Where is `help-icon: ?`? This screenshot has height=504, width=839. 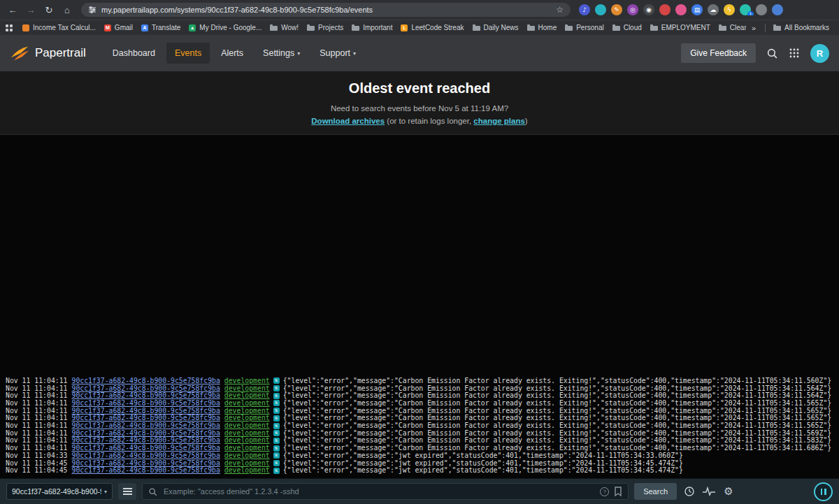
help-icon: ? is located at coordinates (604, 492).